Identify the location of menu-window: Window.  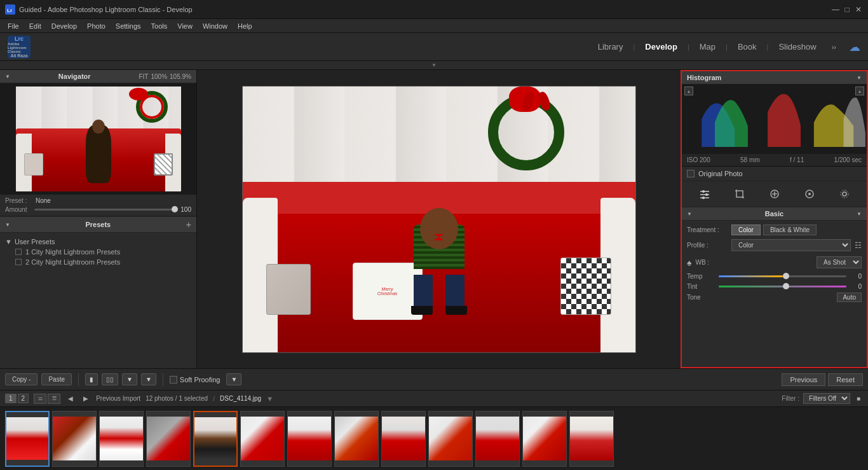
(215, 26).